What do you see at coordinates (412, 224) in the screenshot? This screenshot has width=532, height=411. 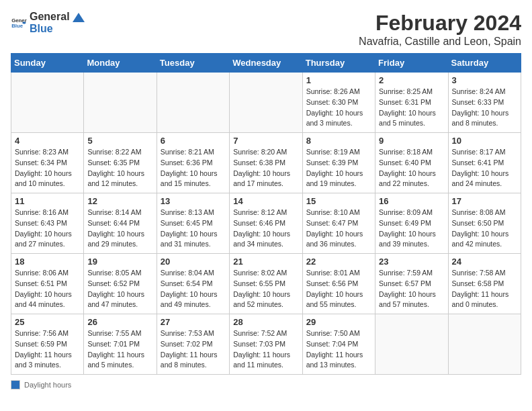 I see `calendar-cell: 16Sunrise: 8:09 AM Sunset: 6:49 PM Dayli…` at bounding box center [412, 224].